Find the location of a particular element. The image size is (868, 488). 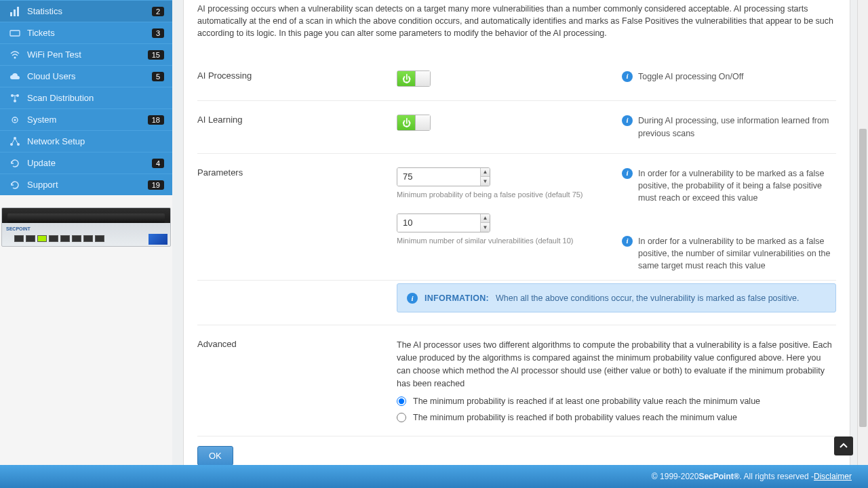

cloud-icon is located at coordinates (15, 77).